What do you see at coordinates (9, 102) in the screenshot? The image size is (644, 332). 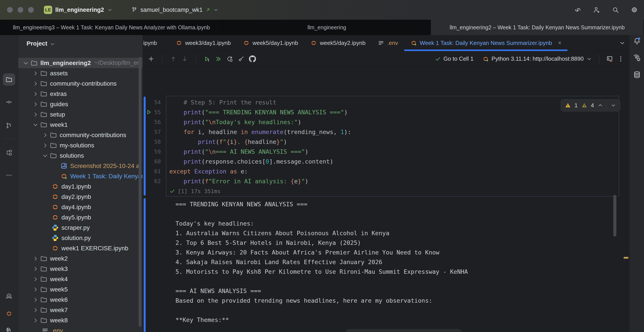 I see `commit-tool-button` at bounding box center [9, 102].